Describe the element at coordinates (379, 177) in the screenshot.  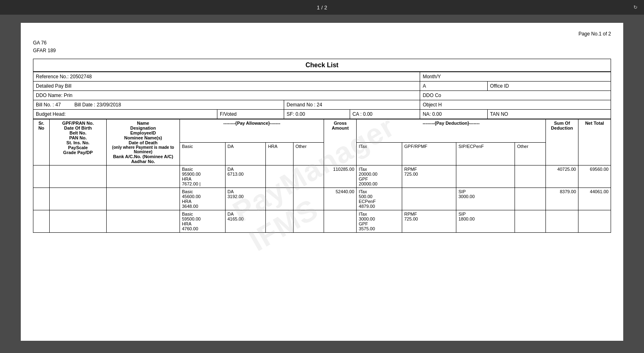
I see `itax-1: ITax 20000.00 GPF 20000.00` at that location.